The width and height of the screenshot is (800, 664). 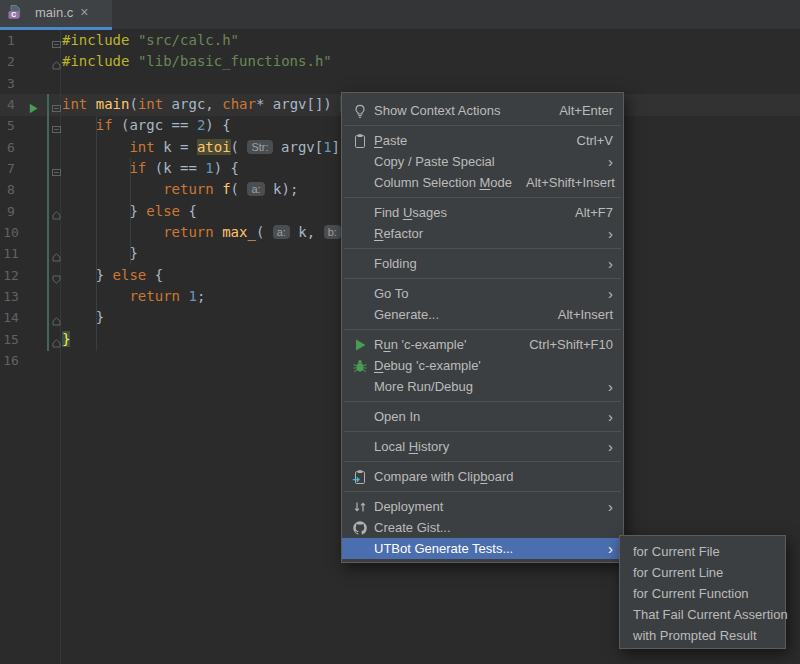 What do you see at coordinates (360, 345) in the screenshot?
I see `run-icon` at bounding box center [360, 345].